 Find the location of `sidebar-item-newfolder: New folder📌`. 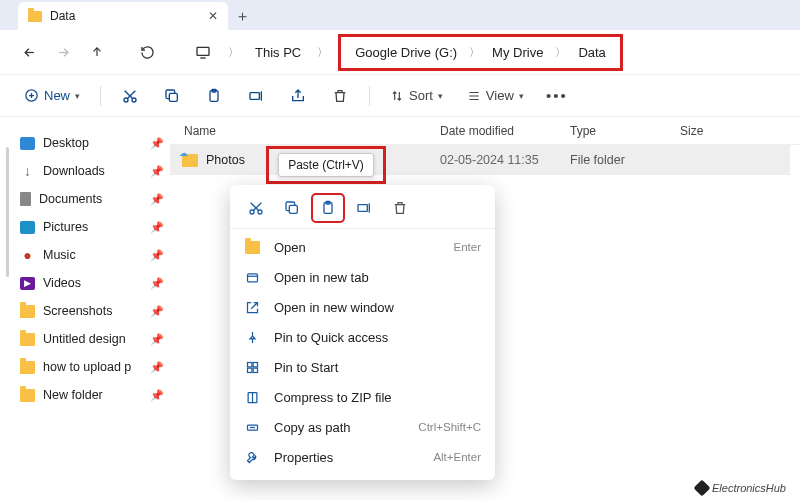

sidebar-item-newfolder: New folder📌 is located at coordinates (95, 395).